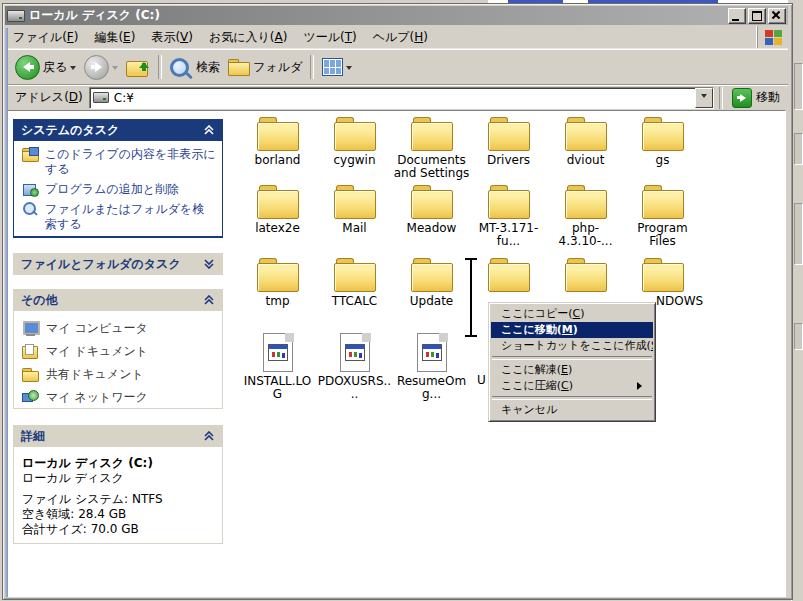 The image size is (803, 601). Describe the element at coordinates (40, 300) in the screenshot. I see `other-places-title: その他` at that location.